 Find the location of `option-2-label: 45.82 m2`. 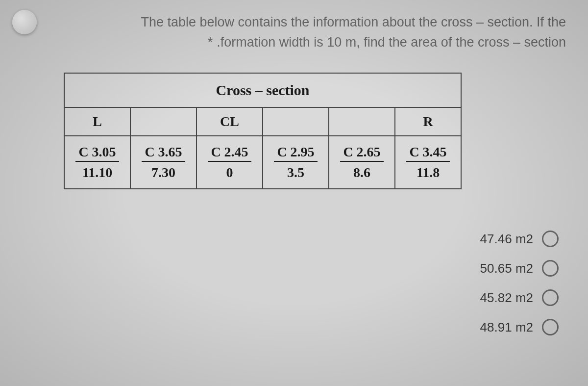

option-2-label: 45.82 m2 is located at coordinates (507, 298).